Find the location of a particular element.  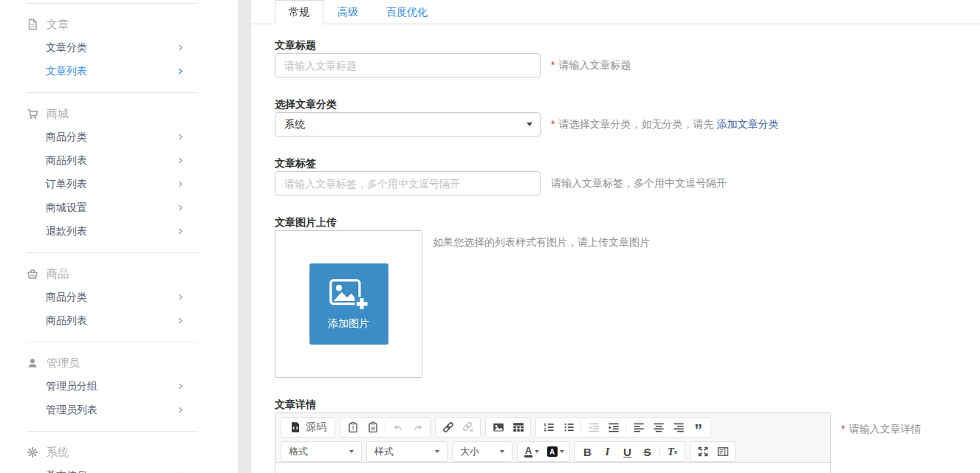

field-article-category: 选择文章分类 系统 *请选择文章分类，如无分类，请先添加文章分类 is located at coordinates (628, 117).